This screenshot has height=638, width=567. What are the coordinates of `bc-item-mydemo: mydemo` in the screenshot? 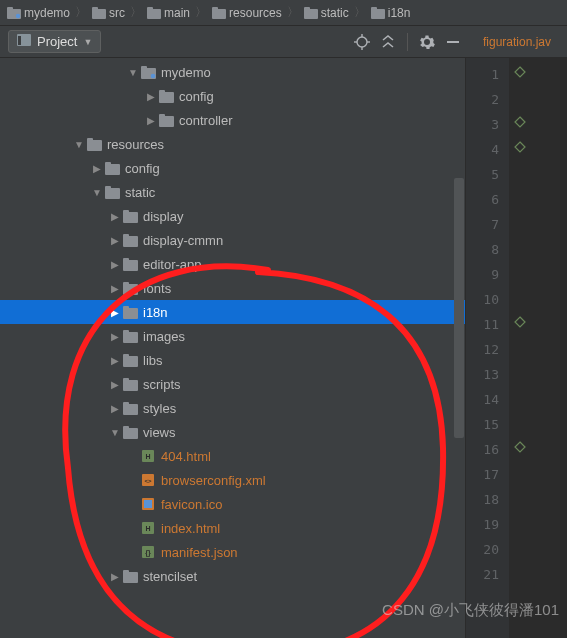 It's located at (38, 13).